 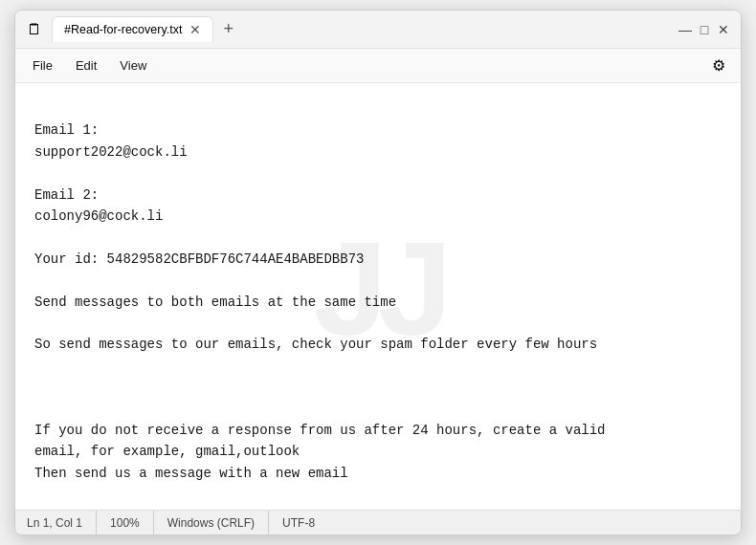 What do you see at coordinates (42, 65) in the screenshot?
I see `menu-file: File` at bounding box center [42, 65].